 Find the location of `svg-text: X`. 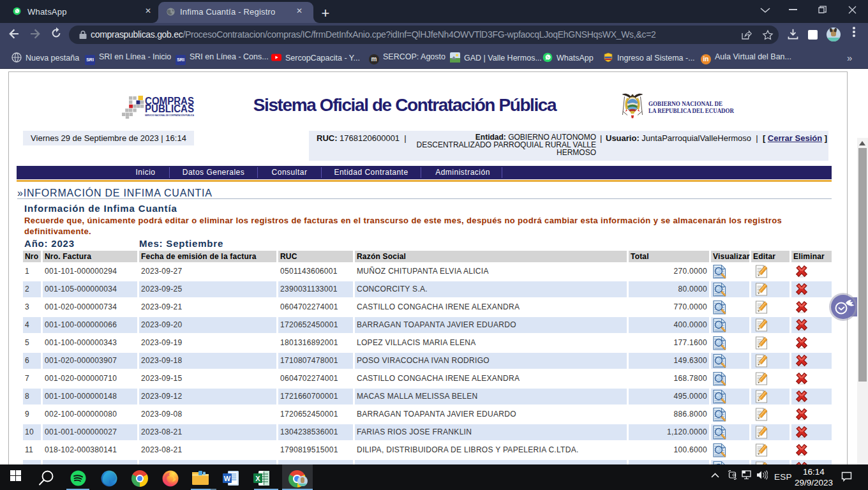

svg-text: X is located at coordinates (258, 479).